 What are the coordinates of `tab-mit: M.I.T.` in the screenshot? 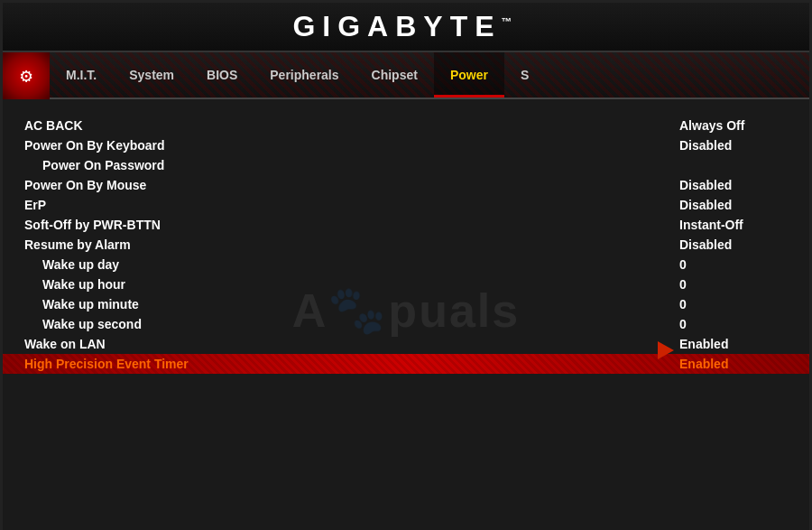 It's located at (81, 75).